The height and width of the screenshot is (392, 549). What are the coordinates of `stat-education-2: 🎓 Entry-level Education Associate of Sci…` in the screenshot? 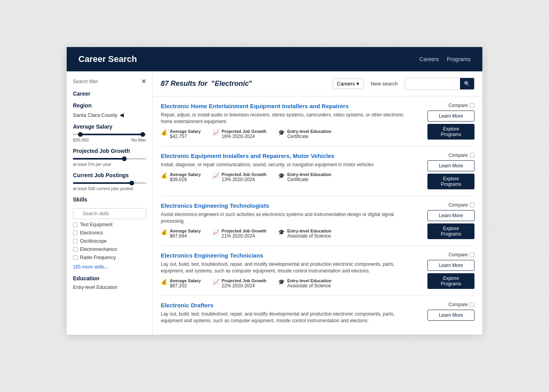 It's located at (304, 234).